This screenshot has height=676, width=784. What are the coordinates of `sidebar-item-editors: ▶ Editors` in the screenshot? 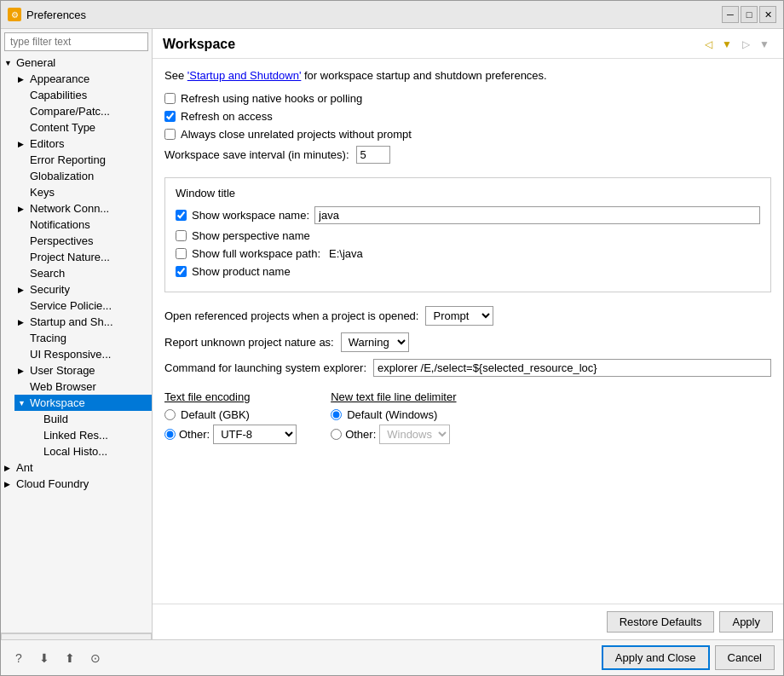 It's located at (84, 143).